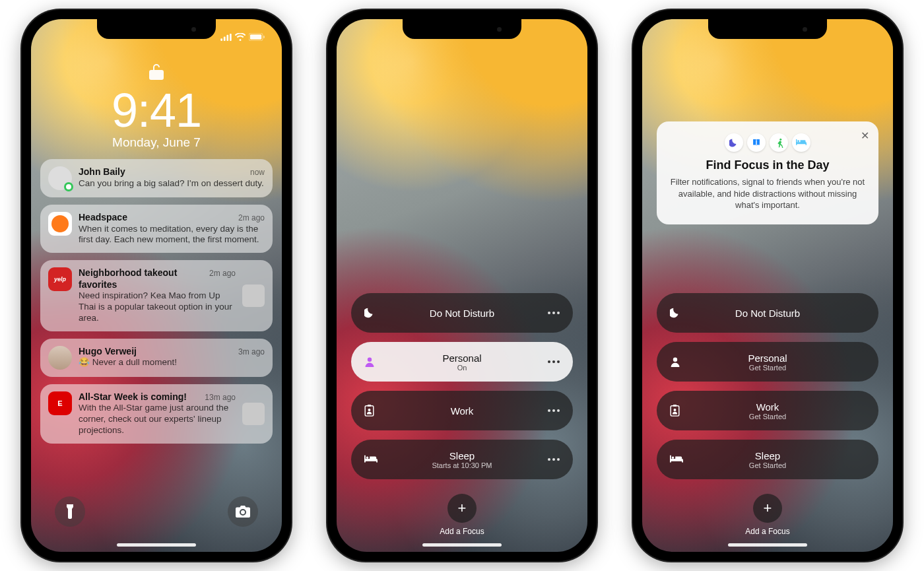 The height and width of the screenshot is (571, 924). What do you see at coordinates (768, 386) in the screenshot?
I see `focus-list: Do Not DisturbPersonalGet StartedWorkGet…` at bounding box center [768, 386].